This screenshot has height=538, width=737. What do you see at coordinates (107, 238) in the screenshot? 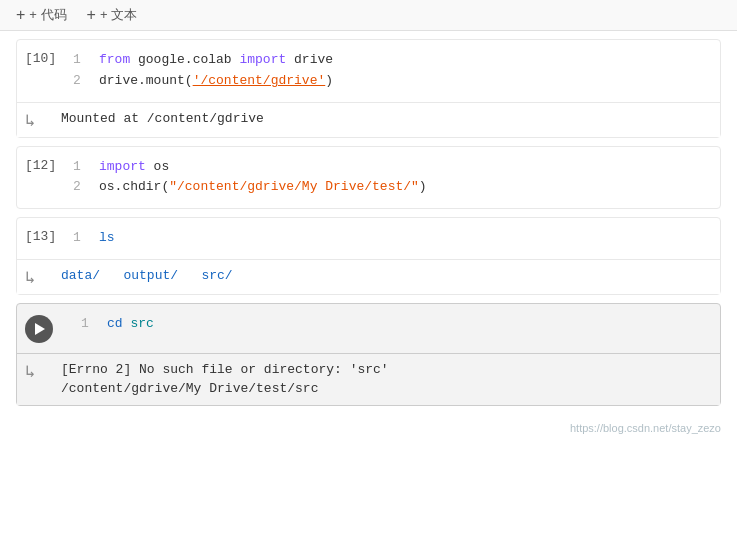
I see `cmd-ls: ls` at bounding box center [107, 238].